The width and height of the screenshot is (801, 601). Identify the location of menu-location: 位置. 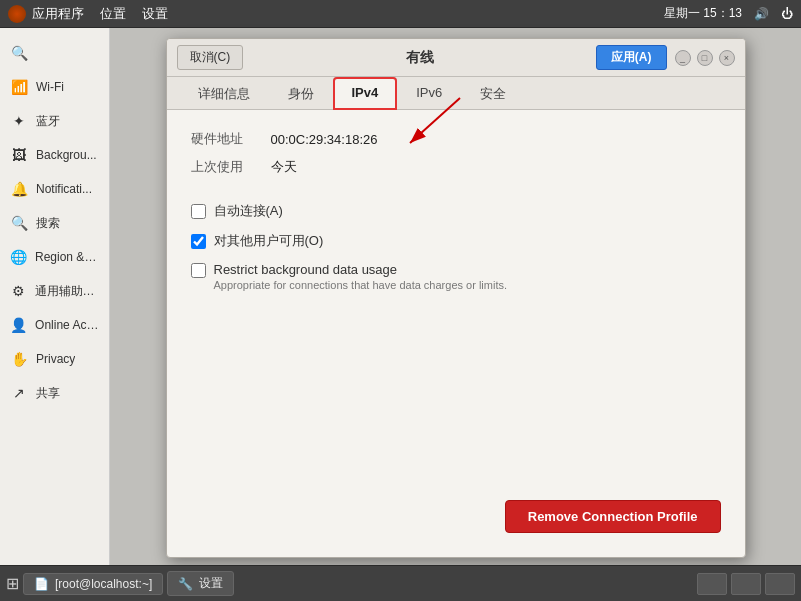
(113, 14).